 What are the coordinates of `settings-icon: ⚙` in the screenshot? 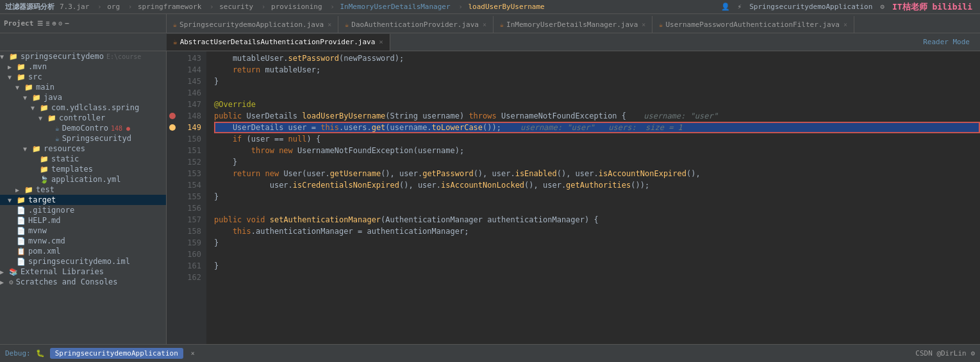 It's located at (882, 6).